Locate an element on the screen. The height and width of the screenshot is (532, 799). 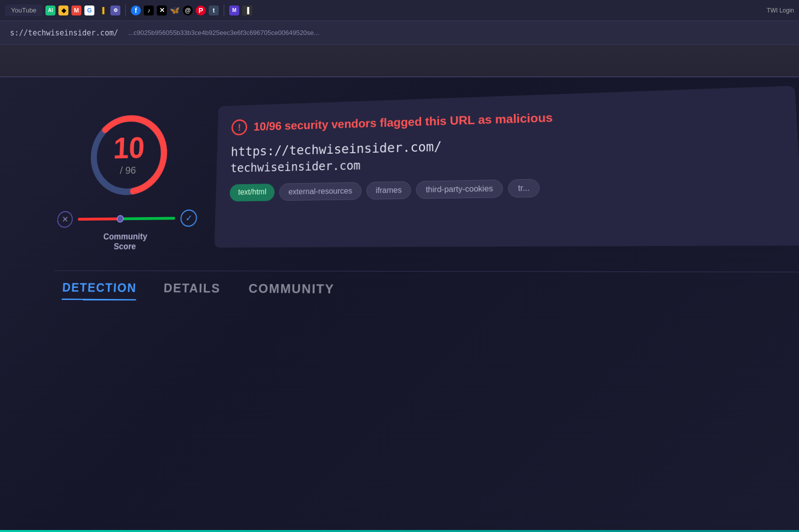
browser-tab: YouTube is located at coordinates (24, 10).